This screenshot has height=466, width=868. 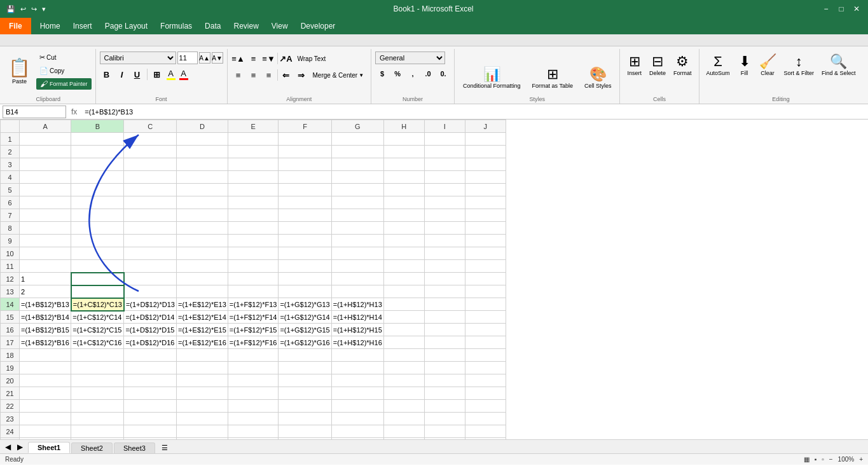 What do you see at coordinates (150, 152) in the screenshot?
I see `cell-C2` at bounding box center [150, 152].